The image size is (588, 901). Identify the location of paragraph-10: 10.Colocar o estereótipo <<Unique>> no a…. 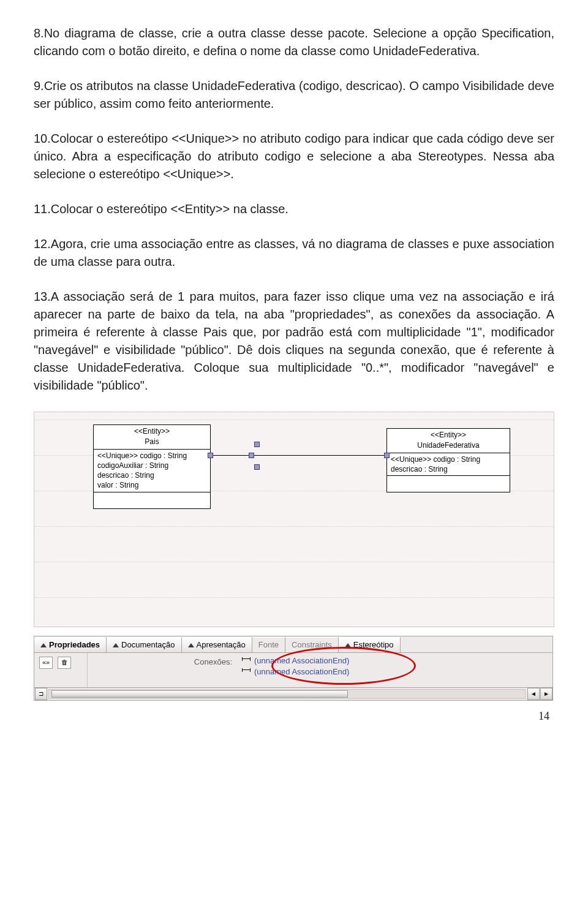
(294, 157).